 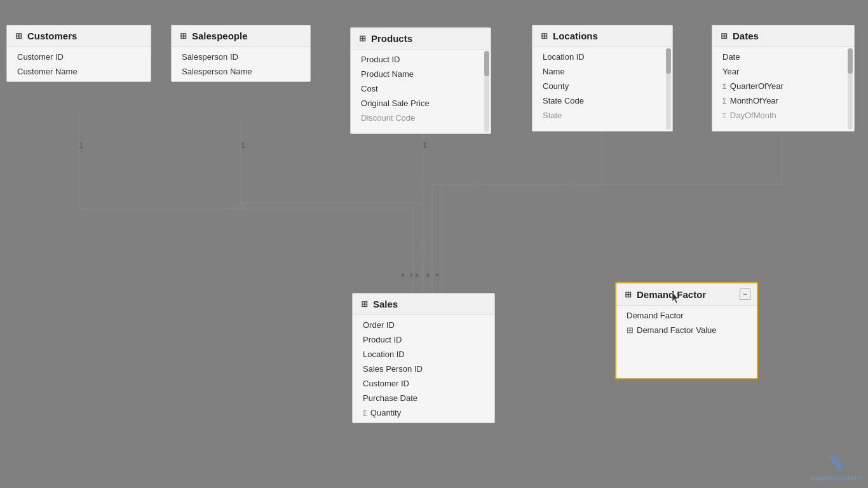 What do you see at coordinates (423, 304) in the screenshot?
I see `sales-table-header: ⊞ Sales` at bounding box center [423, 304].